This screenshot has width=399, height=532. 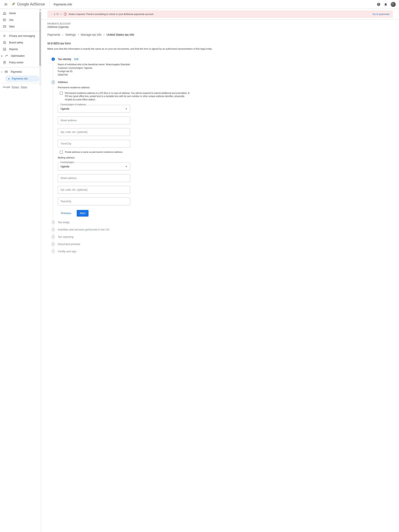 What do you see at coordinates (379, 4) in the screenshot?
I see `help-button: ?` at bounding box center [379, 4].